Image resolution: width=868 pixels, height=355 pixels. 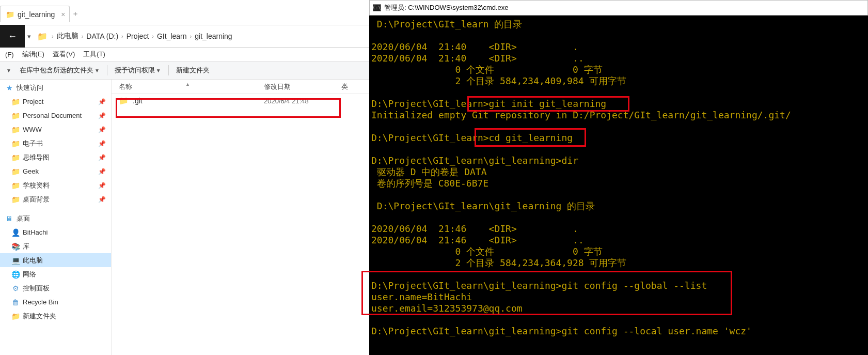 What do you see at coordinates (9, 88) in the screenshot?
I see `star-icon: ★` at bounding box center [9, 88].